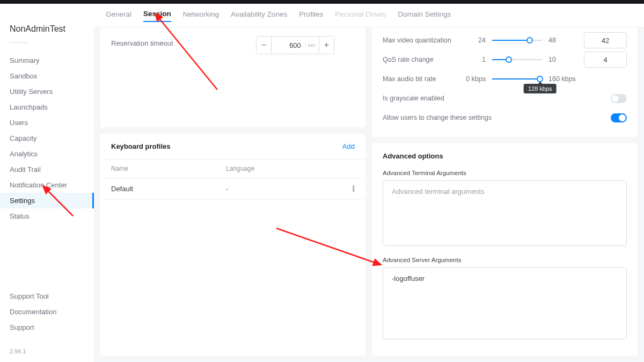  What do you see at coordinates (472, 79) in the screenshot?
I see `range-min: 0 kbps` at bounding box center [472, 79].